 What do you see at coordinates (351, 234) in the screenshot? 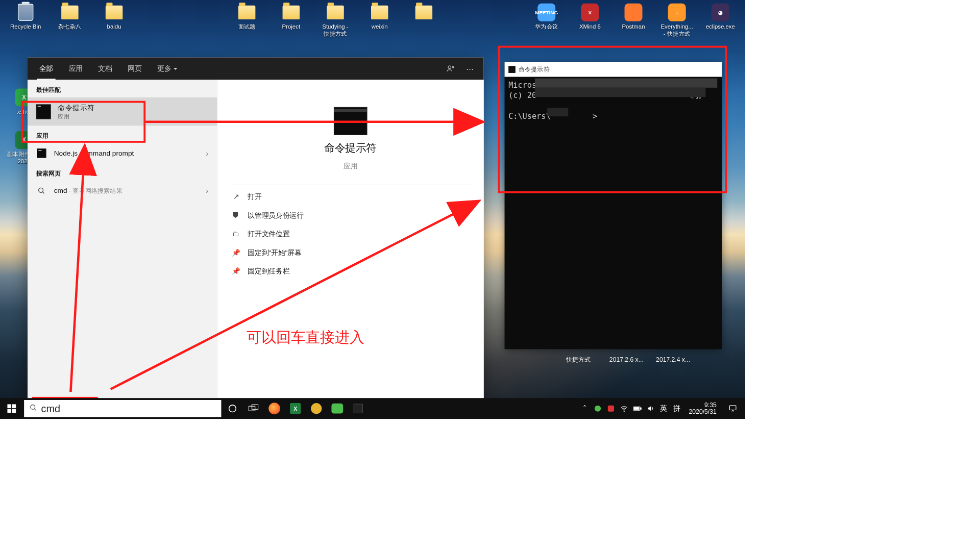
I see `action-open-location: 🗀打开文件位置` at bounding box center [351, 234].